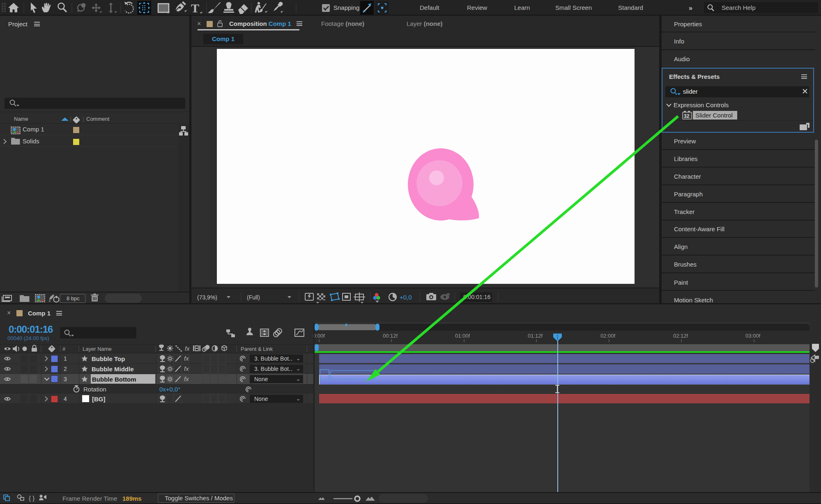 The width and height of the screenshot is (821, 504). I want to click on svg-text: 0:00:01:16, so click(477, 297).